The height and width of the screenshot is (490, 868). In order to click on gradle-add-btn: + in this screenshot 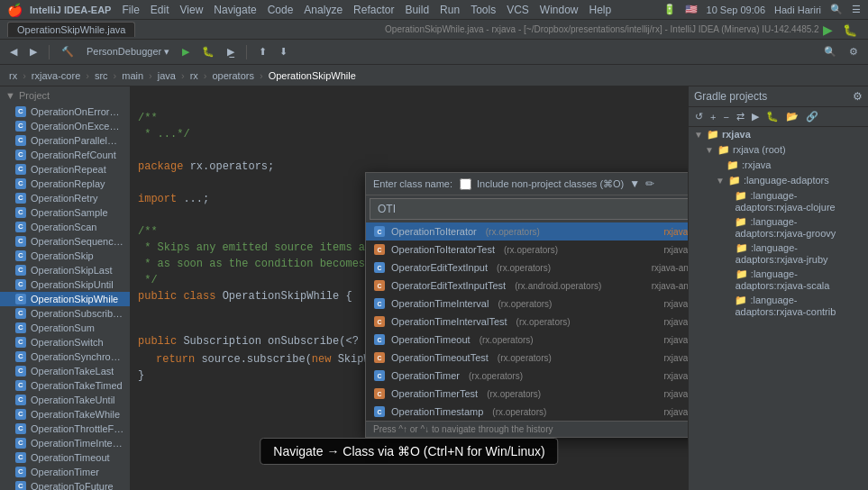, I will do `click(713, 117)`.